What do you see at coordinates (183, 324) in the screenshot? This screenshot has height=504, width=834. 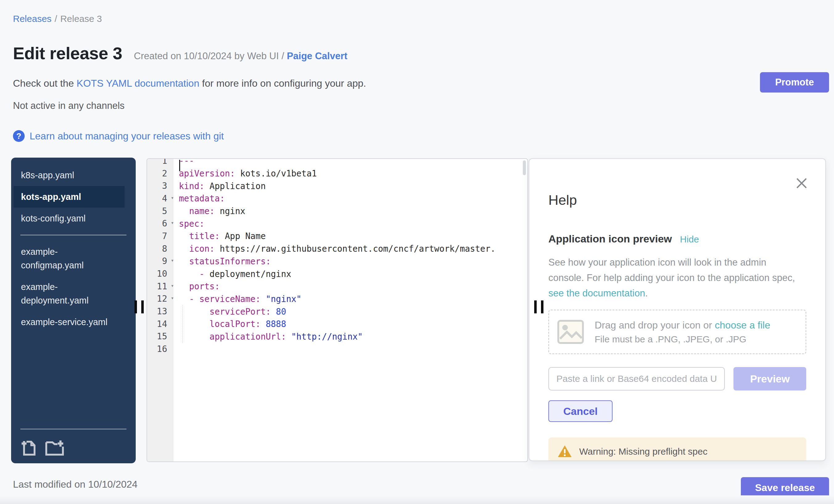 I see `indent-guide` at bounding box center [183, 324].